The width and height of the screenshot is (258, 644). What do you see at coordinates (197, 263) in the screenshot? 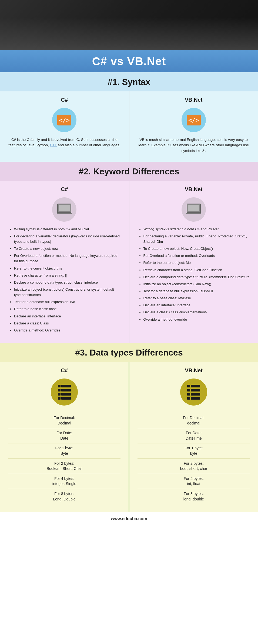
I see `list-item: Refer to the current object: Me` at bounding box center [197, 263].